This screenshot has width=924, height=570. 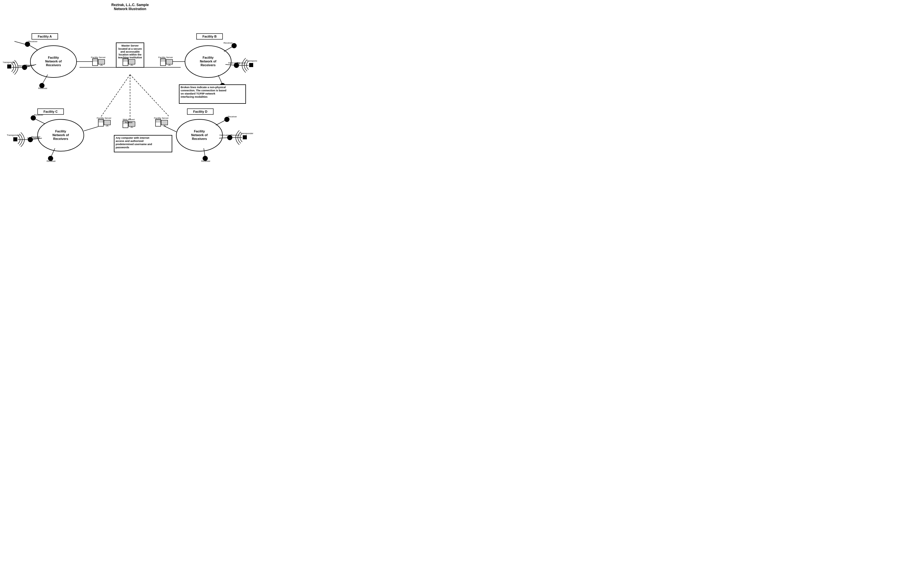 I want to click on svg-text: Any computer with internet, so click(x=133, y=138).